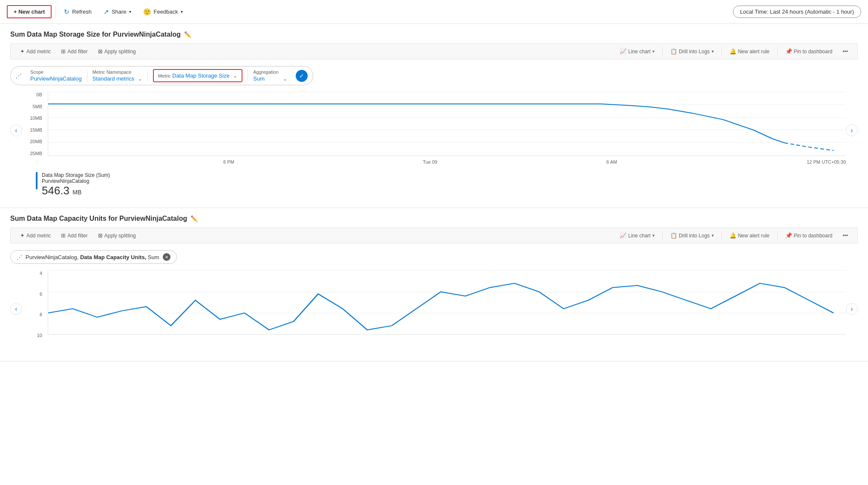 The image size is (868, 485). What do you see at coordinates (29, 12) in the screenshot?
I see `new-chart-label: + New chart` at bounding box center [29, 12].